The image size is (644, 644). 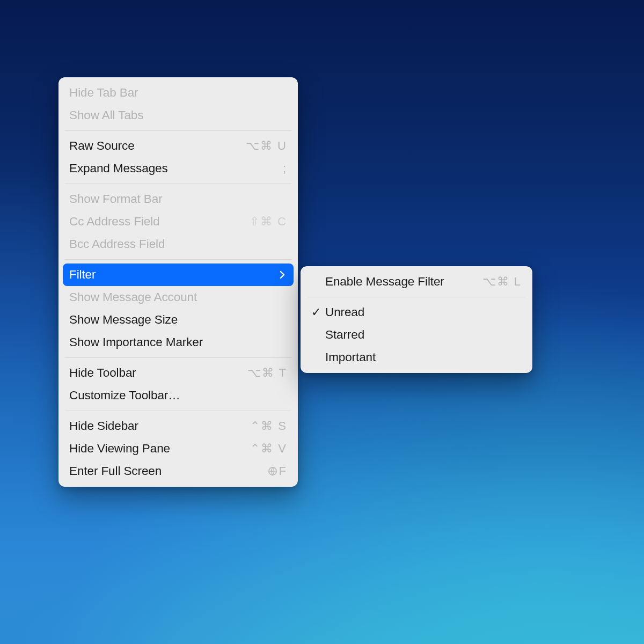 What do you see at coordinates (350, 357) in the screenshot?
I see `menu-item-label: Important` at bounding box center [350, 357].